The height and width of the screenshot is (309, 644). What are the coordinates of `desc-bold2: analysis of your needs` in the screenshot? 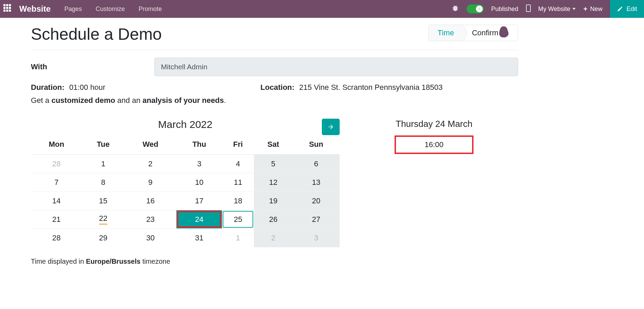 It's located at (183, 100).